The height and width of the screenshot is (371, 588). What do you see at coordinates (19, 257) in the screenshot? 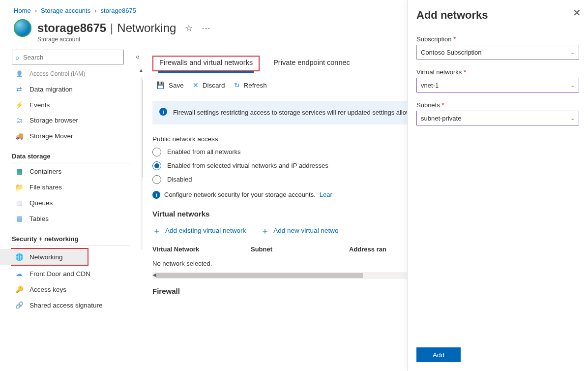
I see `globe-icon: 🌐` at bounding box center [19, 257].